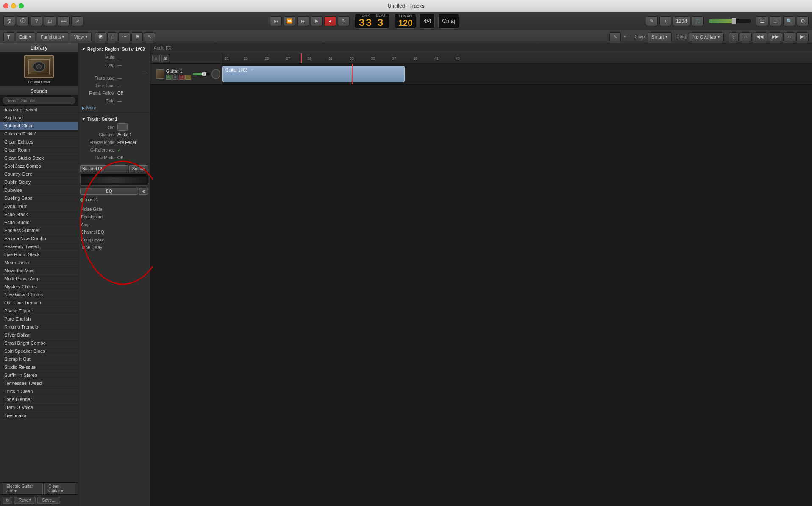 This screenshot has width=812, height=506. What do you see at coordinates (156, 58) in the screenshot?
I see `add-track-btn: +` at bounding box center [156, 58].